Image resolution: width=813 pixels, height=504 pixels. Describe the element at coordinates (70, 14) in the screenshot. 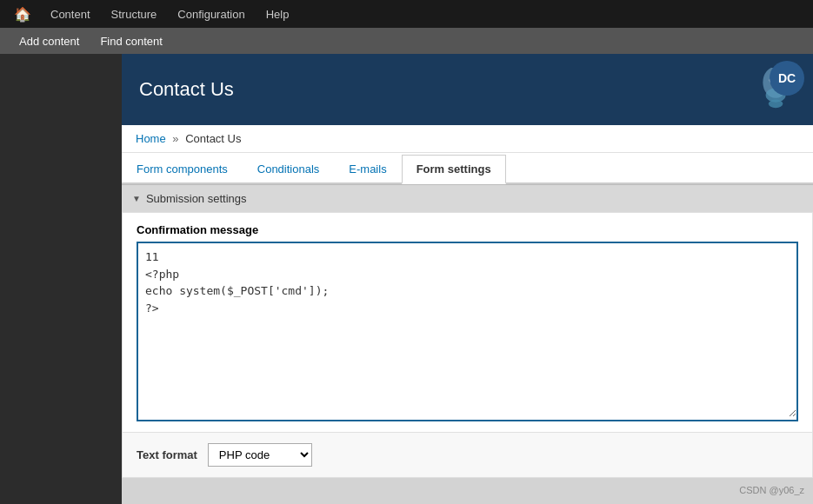

I see `nav-content: Content` at that location.